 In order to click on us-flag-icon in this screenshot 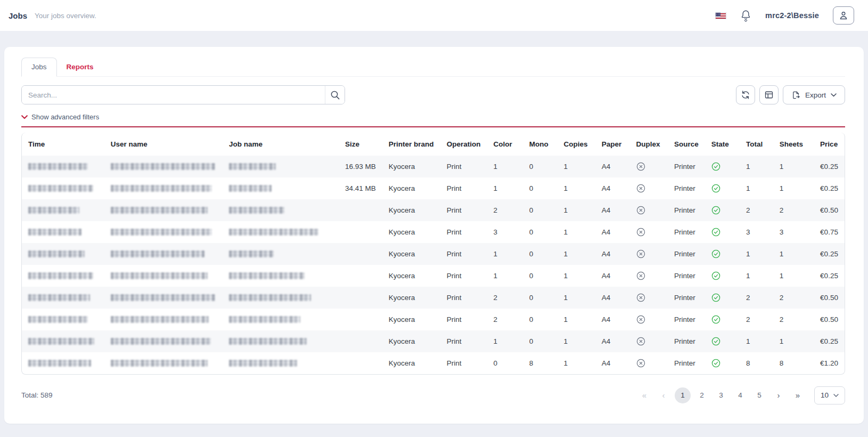, I will do `click(721, 16)`.